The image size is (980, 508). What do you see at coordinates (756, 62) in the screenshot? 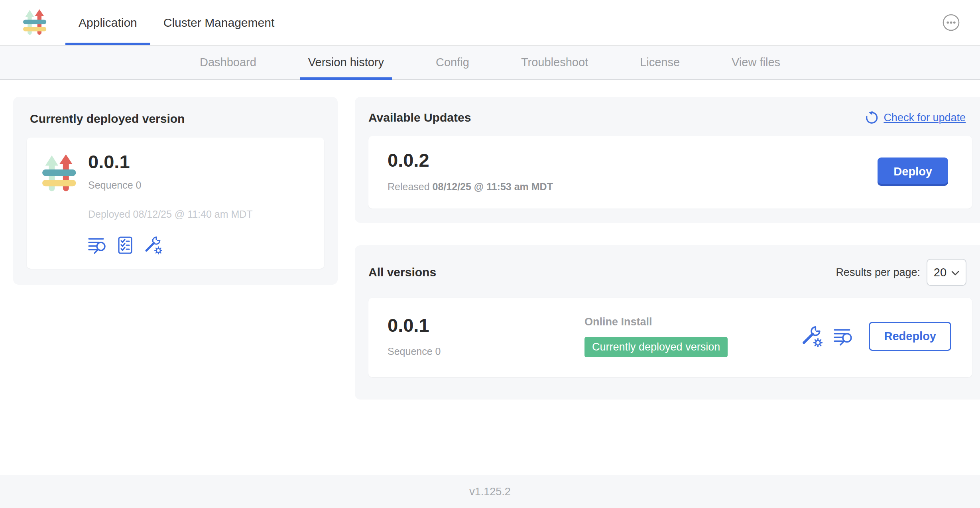
I see `subnav-tab-view-files: View files` at bounding box center [756, 62].